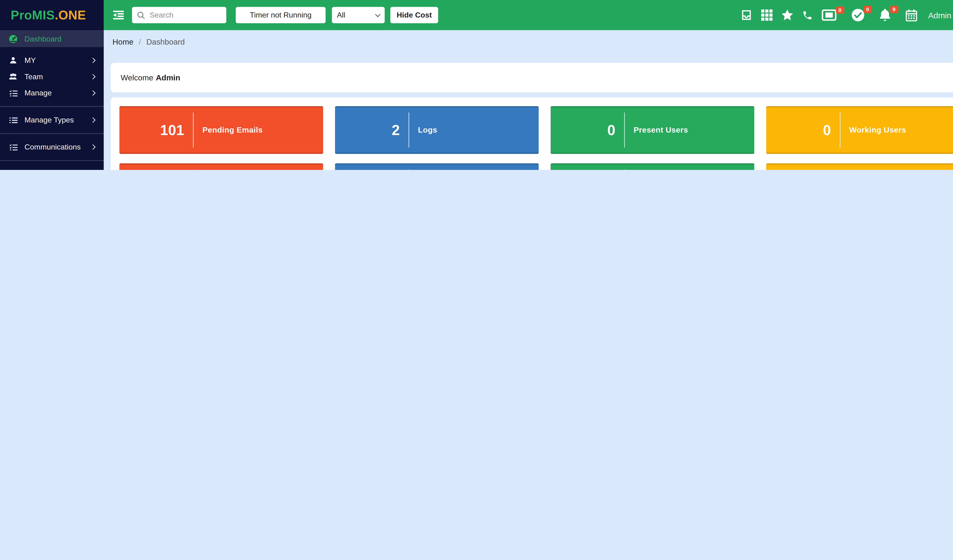 The height and width of the screenshot is (560, 953). Describe the element at coordinates (52, 39) in the screenshot. I see `sidebar-item-dashboard: Dashboard` at that location.